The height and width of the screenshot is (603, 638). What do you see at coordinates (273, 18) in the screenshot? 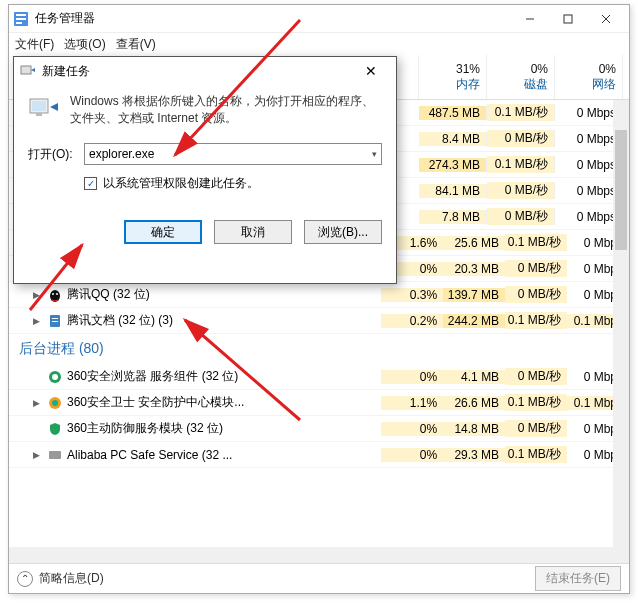
I see `window-title: 任务管理器` at bounding box center [273, 18].